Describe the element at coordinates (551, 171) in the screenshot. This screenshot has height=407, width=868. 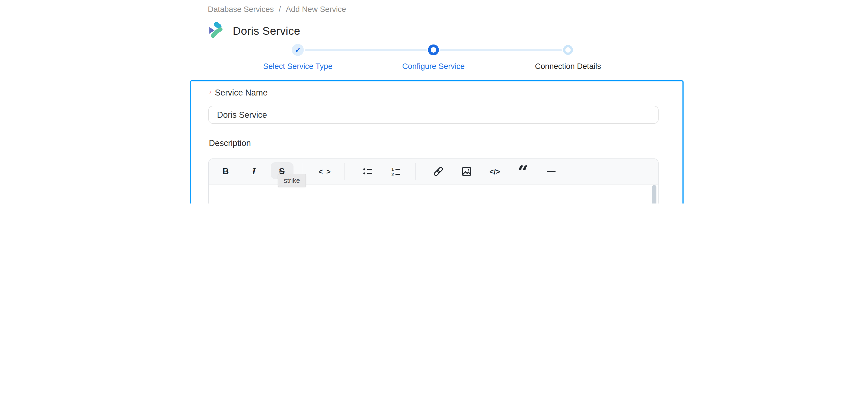
I see `horizontal-rule-button` at that location.